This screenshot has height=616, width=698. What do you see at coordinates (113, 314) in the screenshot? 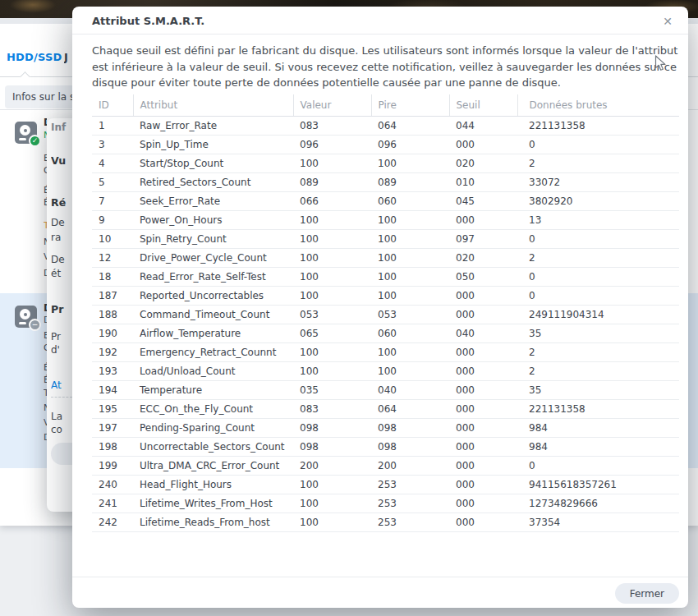
I see `table-cell: 188` at bounding box center [113, 314].